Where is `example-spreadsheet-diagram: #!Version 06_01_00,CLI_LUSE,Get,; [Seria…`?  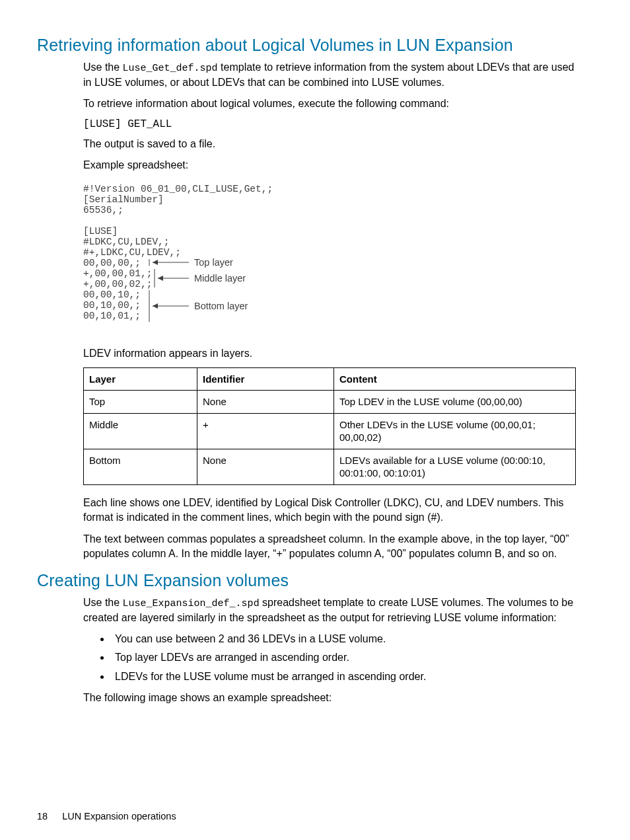
example-spreadsheet-diagram: #!Version 06_01_00,CLI_LUSE,Get,; [Seria… is located at coordinates (330, 257).